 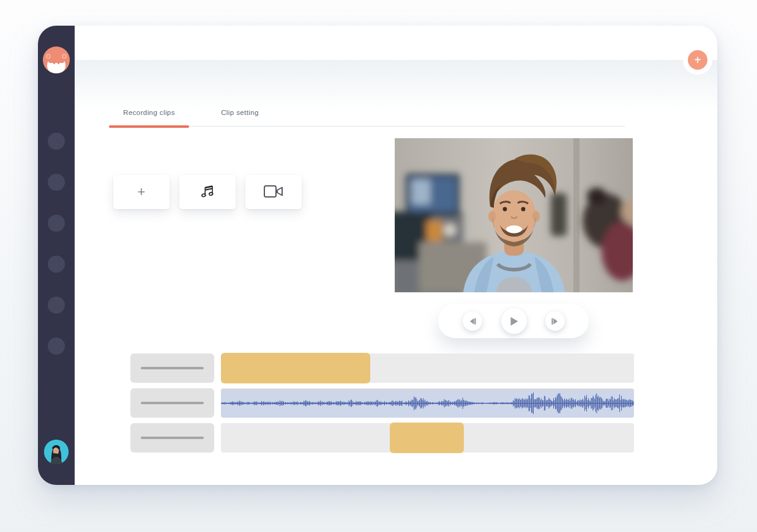 I want to click on tab-recording-clips: Recording clips, so click(x=149, y=113).